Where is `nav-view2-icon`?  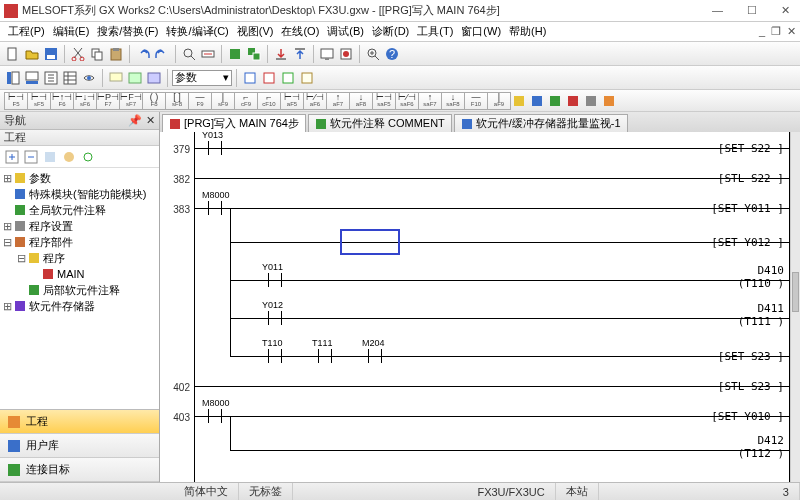 nav-view2-icon is located at coordinates (69, 157).